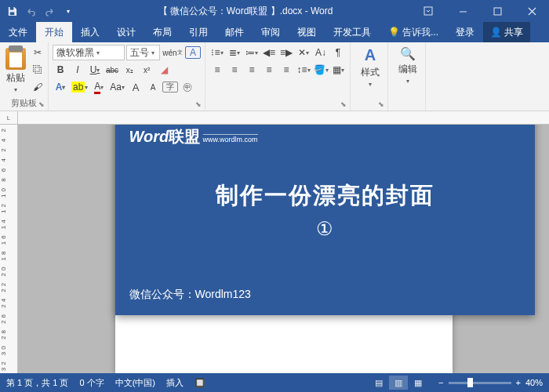  What do you see at coordinates (408, 66) in the screenshot?
I see `editing-button: 🔍 编辑 ▾` at bounding box center [408, 66].